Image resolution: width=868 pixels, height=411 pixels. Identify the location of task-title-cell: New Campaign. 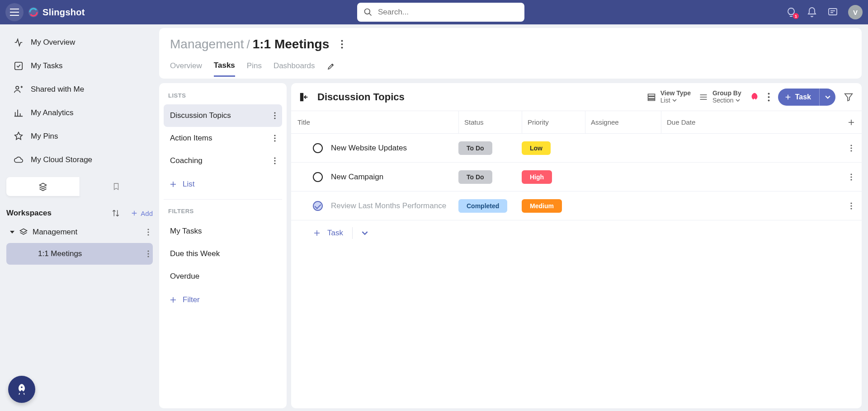
(375, 177).